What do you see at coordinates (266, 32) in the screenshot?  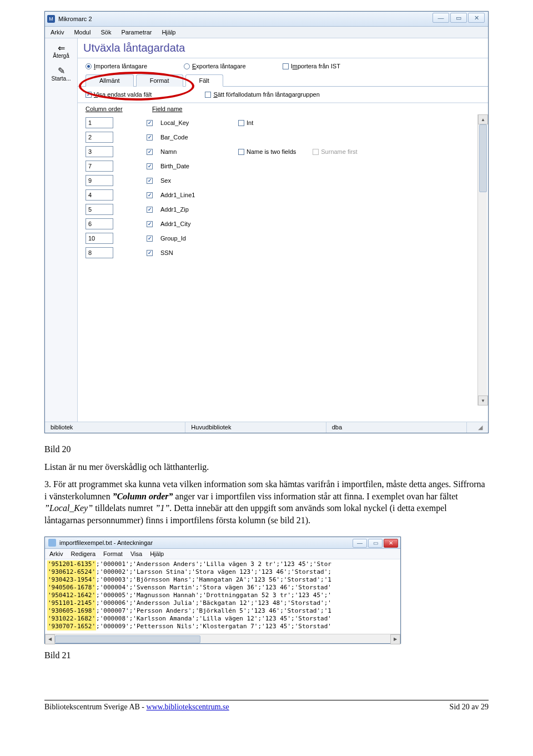 I see `menubar: Arkiv Modul Sök Parametrar Hjälp` at bounding box center [266, 32].